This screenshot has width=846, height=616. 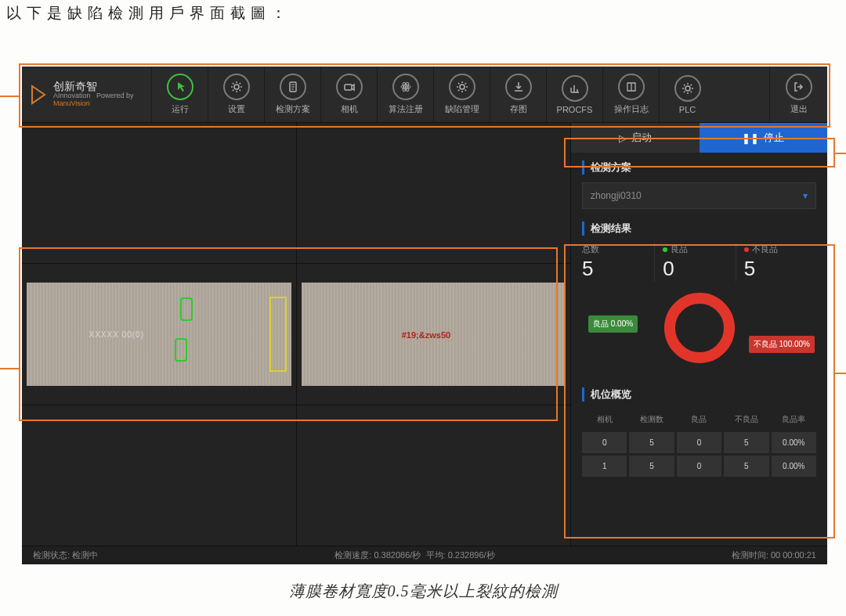 What do you see at coordinates (38, 95) in the screenshot?
I see `brand-logo-icon` at bounding box center [38, 95].